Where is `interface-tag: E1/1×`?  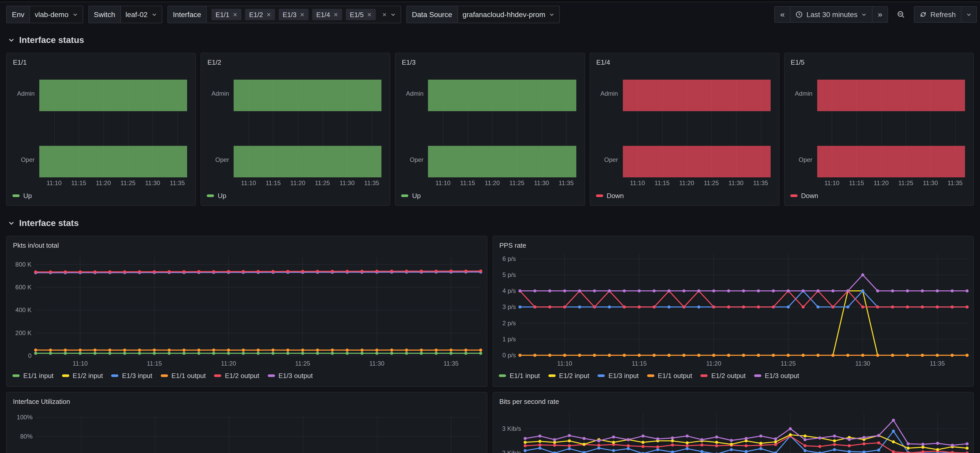
interface-tag: E1/1× is located at coordinates (226, 14).